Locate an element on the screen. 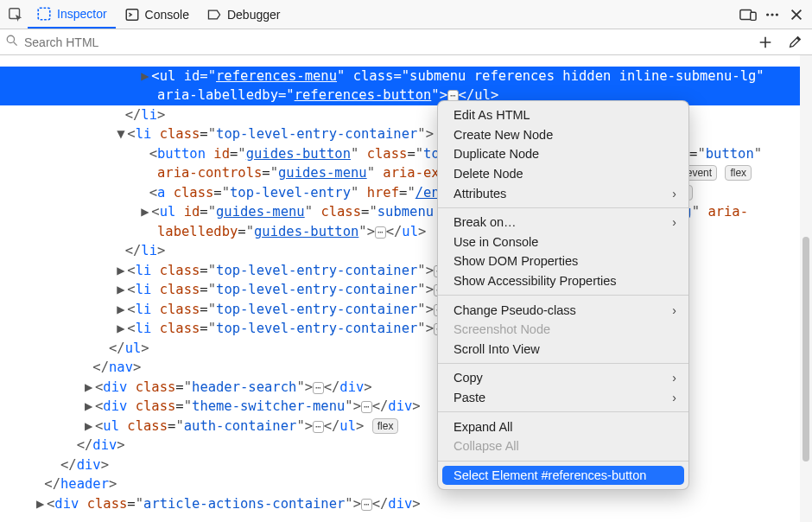  ctx-use-in-console: Use in Console is located at coordinates (563, 242).